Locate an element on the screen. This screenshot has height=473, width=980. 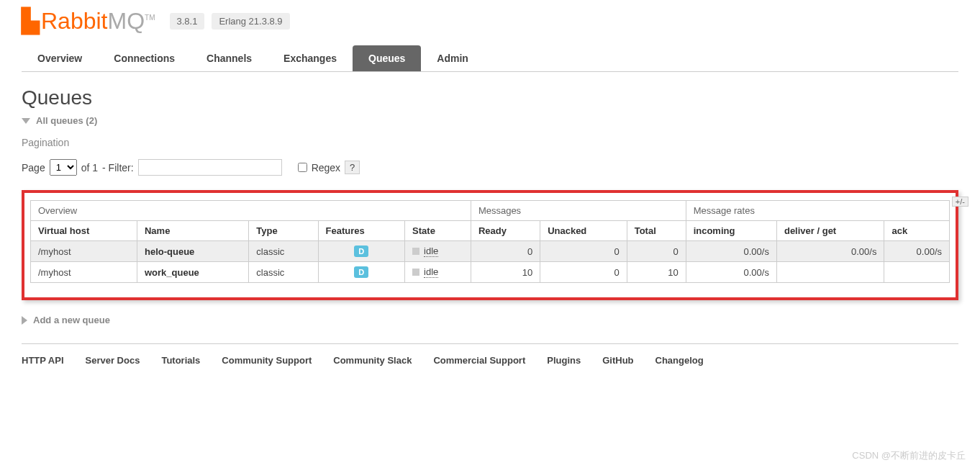
page-label: Page is located at coordinates (33, 168).